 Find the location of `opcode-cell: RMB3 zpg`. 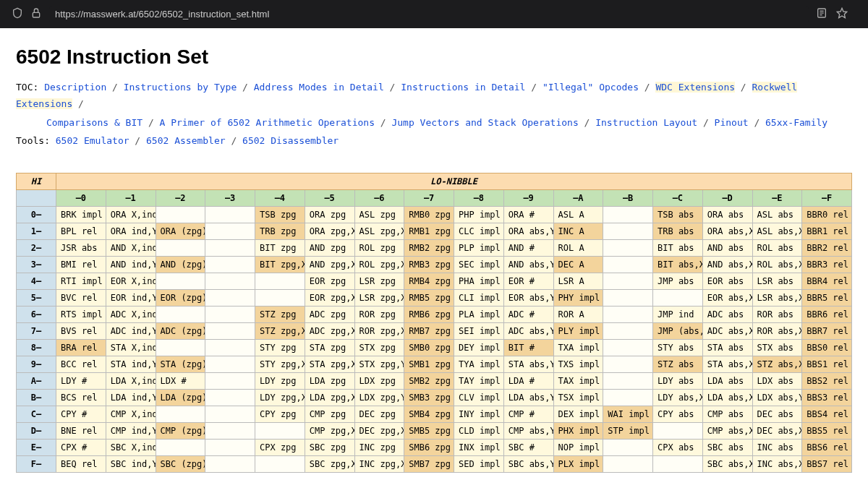

opcode-cell: RMB3 zpg is located at coordinates (430, 265).